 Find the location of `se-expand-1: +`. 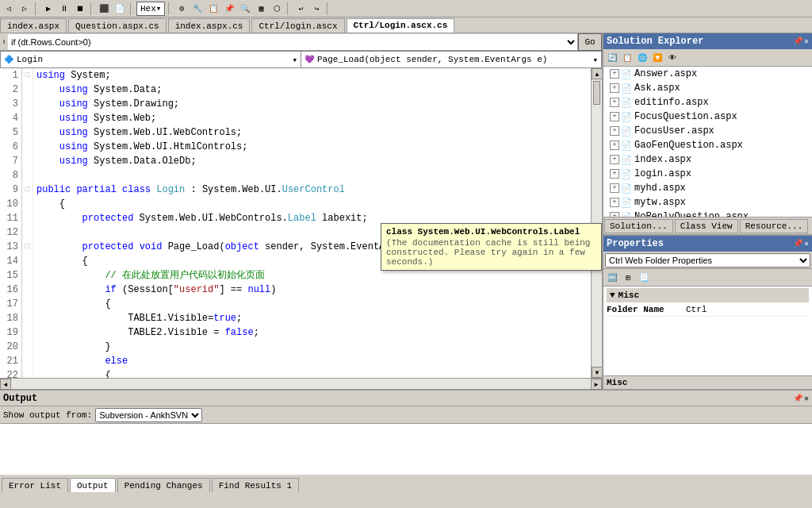

se-expand-1: + is located at coordinates (615, 88).